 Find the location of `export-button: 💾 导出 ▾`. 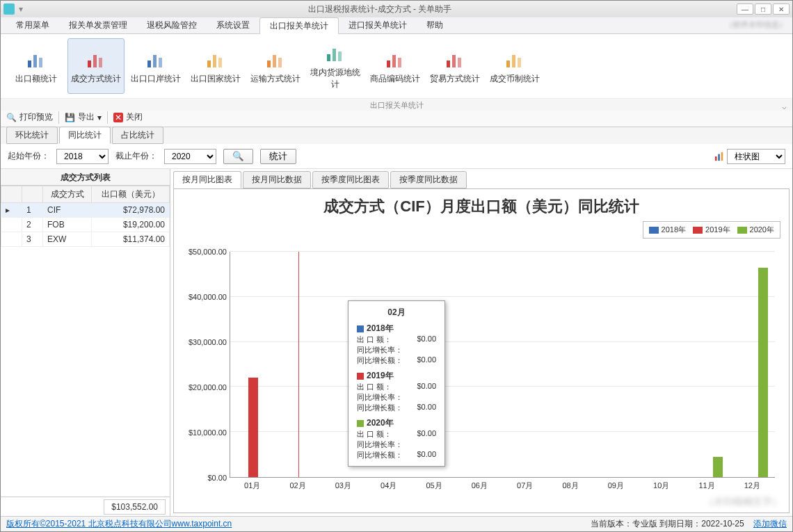

export-button: 💾 导出 ▾ is located at coordinates (83, 117).